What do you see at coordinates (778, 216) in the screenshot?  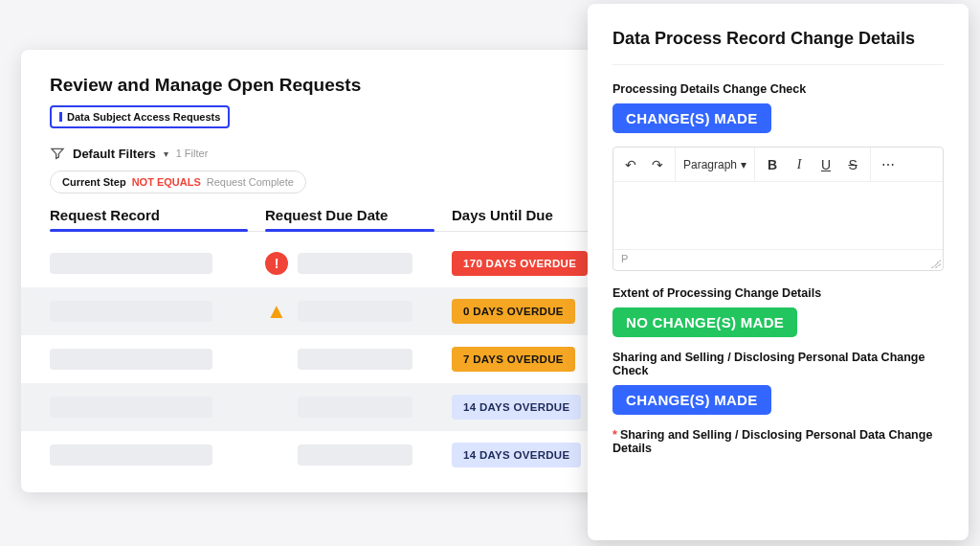 I see `editor-textarea` at bounding box center [778, 216].